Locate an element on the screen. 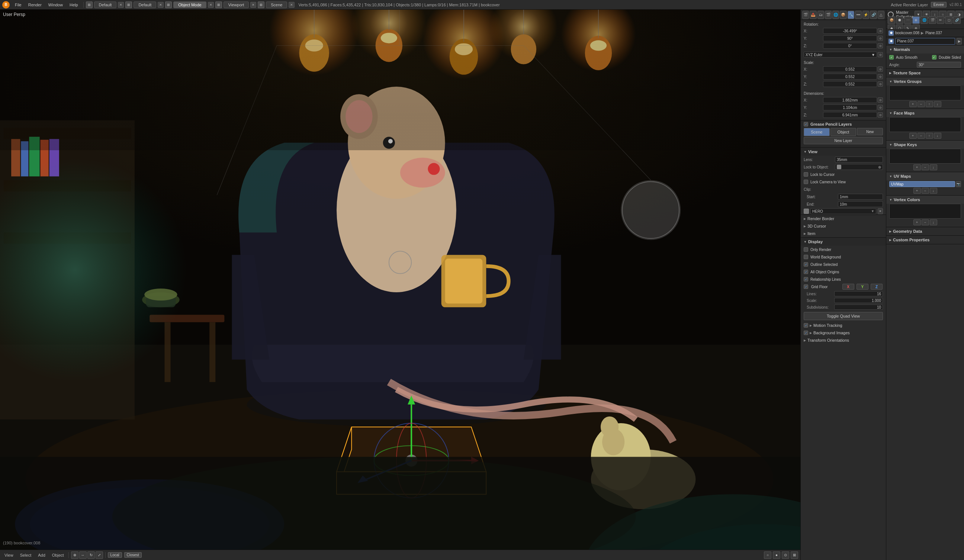 This screenshot has height=560, width=964. vg-add-btn: + is located at coordinates (913, 104).